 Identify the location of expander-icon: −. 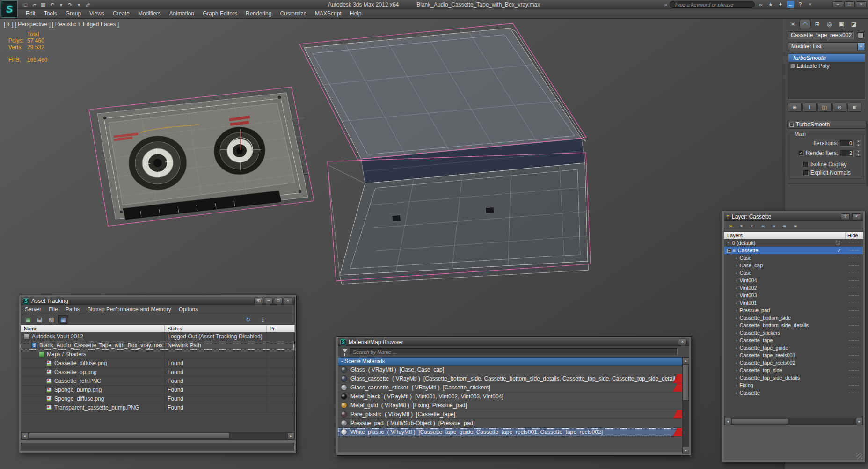
(729, 251).